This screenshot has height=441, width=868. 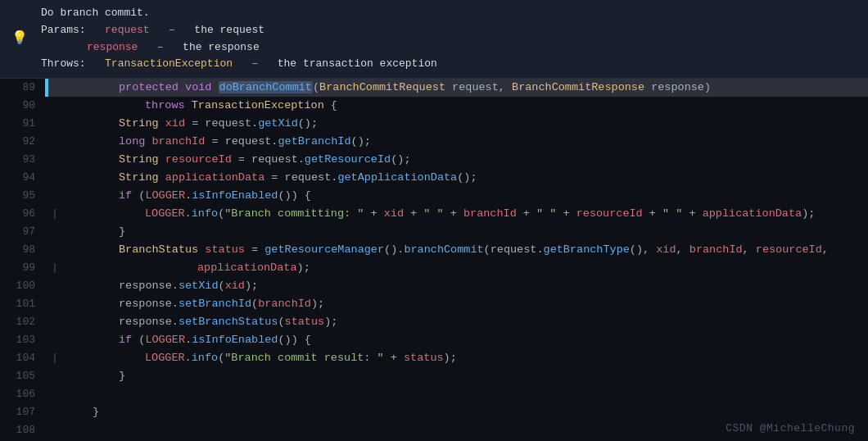 I want to click on line-num-108: 108, so click(x=23, y=430).